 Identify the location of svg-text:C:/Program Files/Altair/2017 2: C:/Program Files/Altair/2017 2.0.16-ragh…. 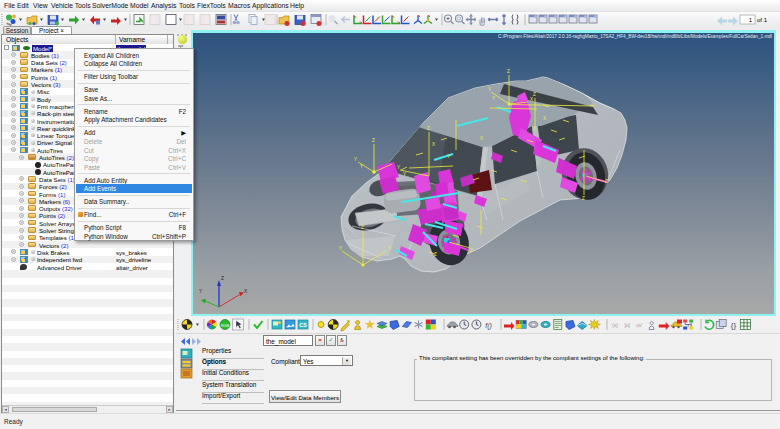
(635, 36).